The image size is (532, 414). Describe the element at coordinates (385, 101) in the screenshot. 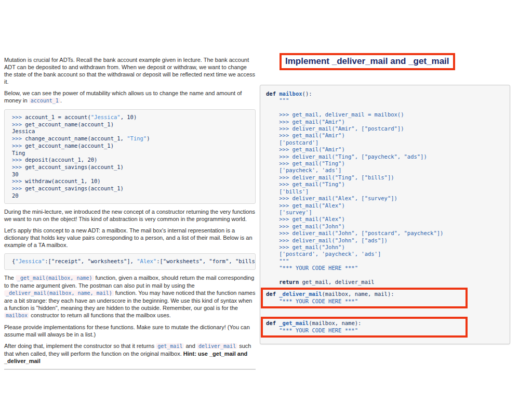

I see `code-line: """` at that location.